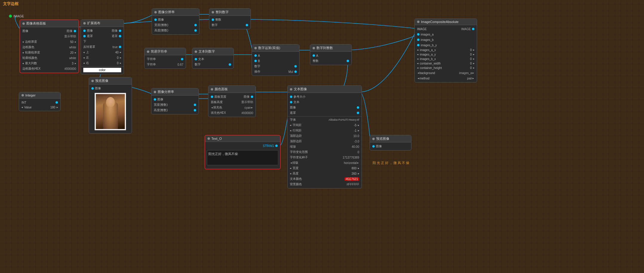 The width and height of the screenshot is (644, 273). Describe the element at coordinates (49, 42) in the screenshot. I see `node-row: ◄ 边框厚度 50 ►` at that location.